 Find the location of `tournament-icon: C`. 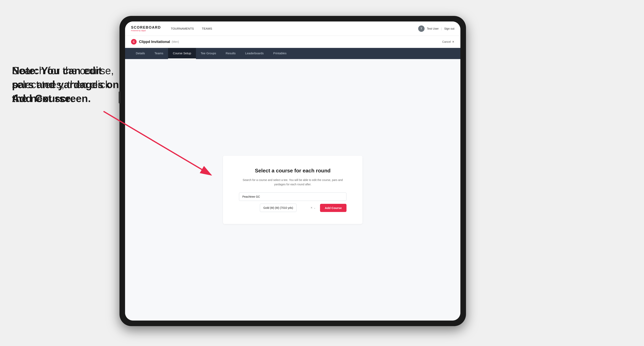

tournament-icon: C is located at coordinates (134, 42).